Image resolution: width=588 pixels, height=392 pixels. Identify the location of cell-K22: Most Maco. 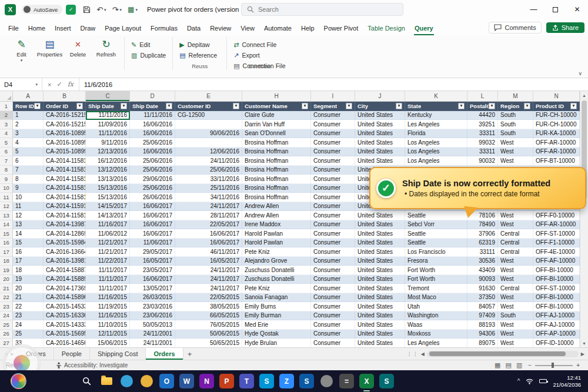
(436, 298).